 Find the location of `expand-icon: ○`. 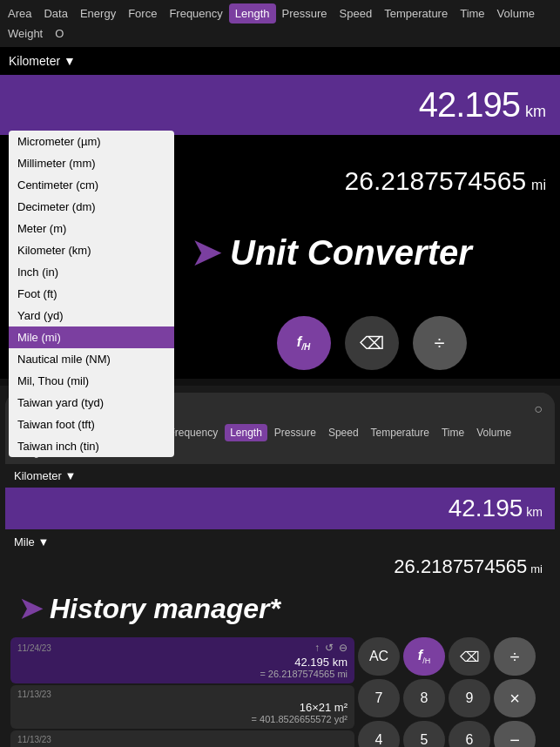

expand-icon: ○ is located at coordinates (538, 409).